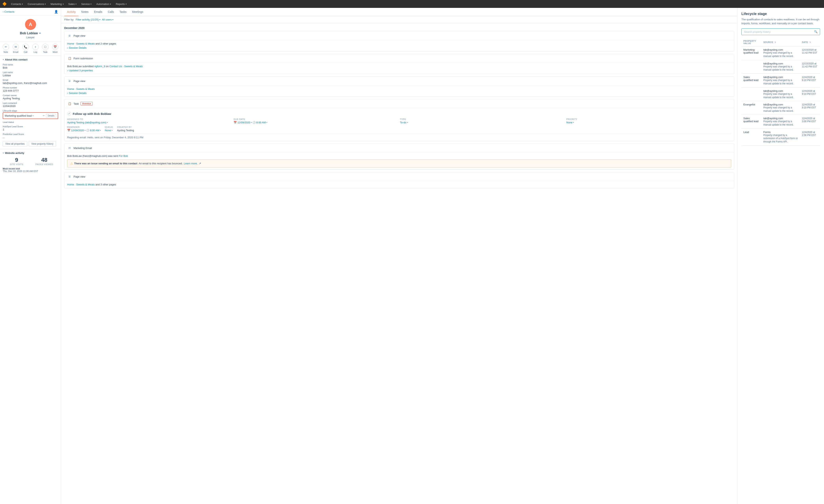 The height and width of the screenshot is (504, 824). What do you see at coordinates (57, 4) in the screenshot?
I see `nav-marketing: Marketing ▾` at bounding box center [57, 4].